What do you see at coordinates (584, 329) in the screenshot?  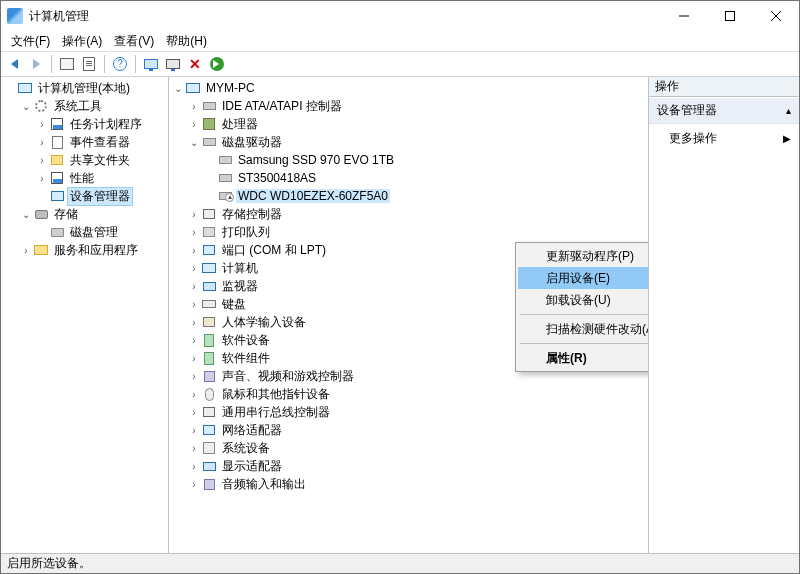 I see `cm-scan-hardware: 扫描检测硬件改动(A)` at bounding box center [584, 329].